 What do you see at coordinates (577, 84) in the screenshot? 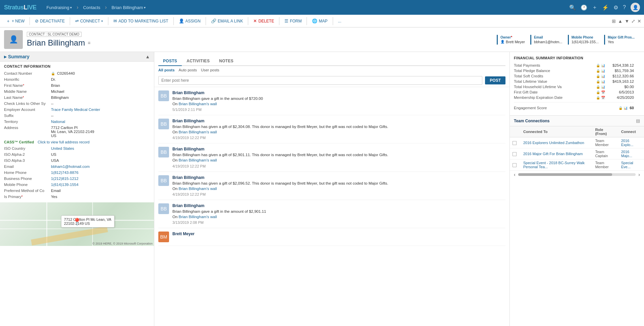
I see `financial-summary-section: FINANCIAL SUMMARY INFORMATION Total Paym…` at bounding box center [577, 84].